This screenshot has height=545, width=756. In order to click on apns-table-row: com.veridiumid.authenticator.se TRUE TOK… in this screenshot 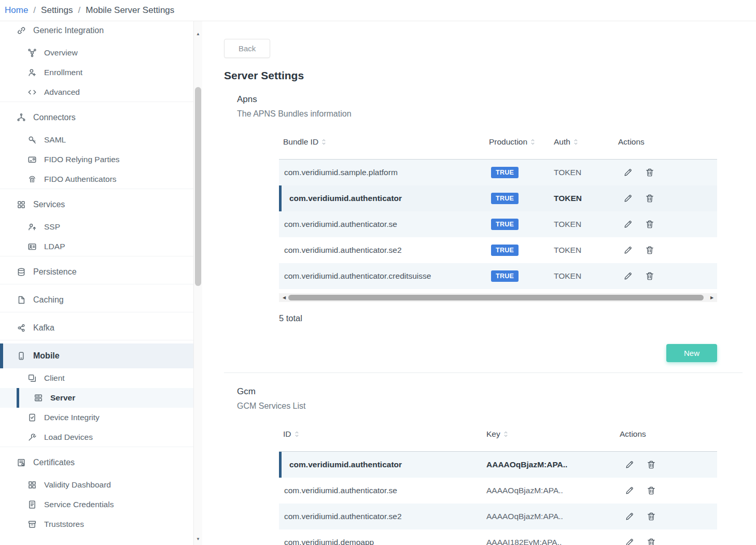, I will do `click(498, 224)`.